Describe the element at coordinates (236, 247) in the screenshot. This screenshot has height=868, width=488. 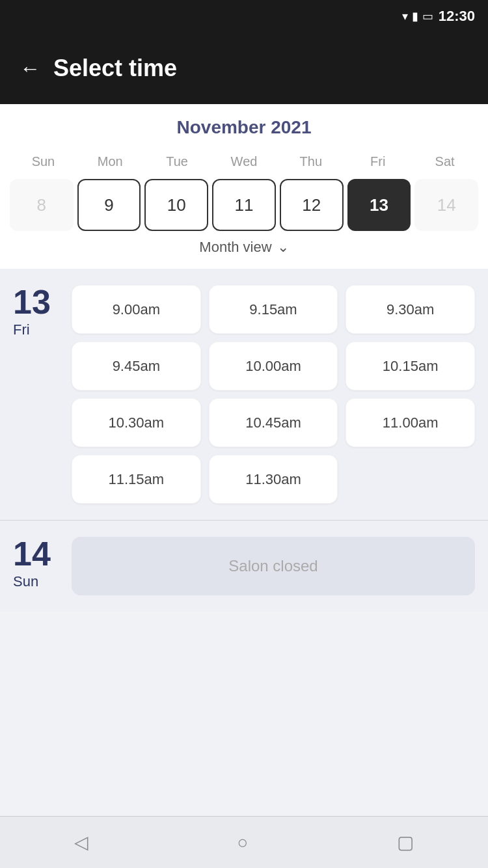
I see `month-view-label: Month view` at that location.